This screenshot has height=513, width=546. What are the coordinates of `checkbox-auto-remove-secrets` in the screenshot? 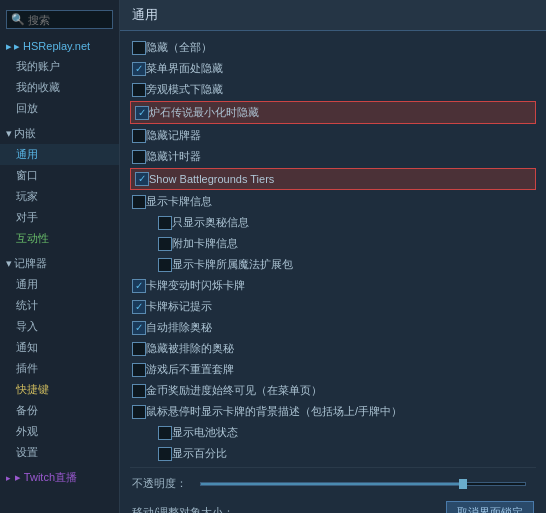 It's located at (139, 328).